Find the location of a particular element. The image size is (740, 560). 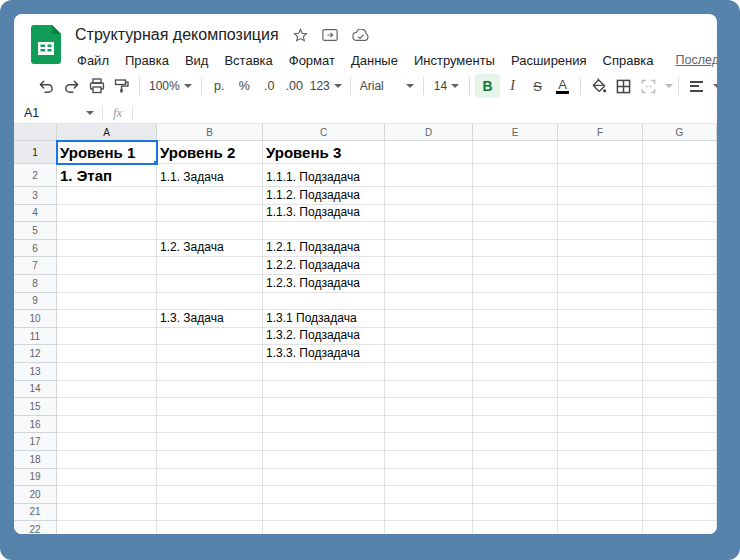

column-header-A: A is located at coordinates (107, 132).